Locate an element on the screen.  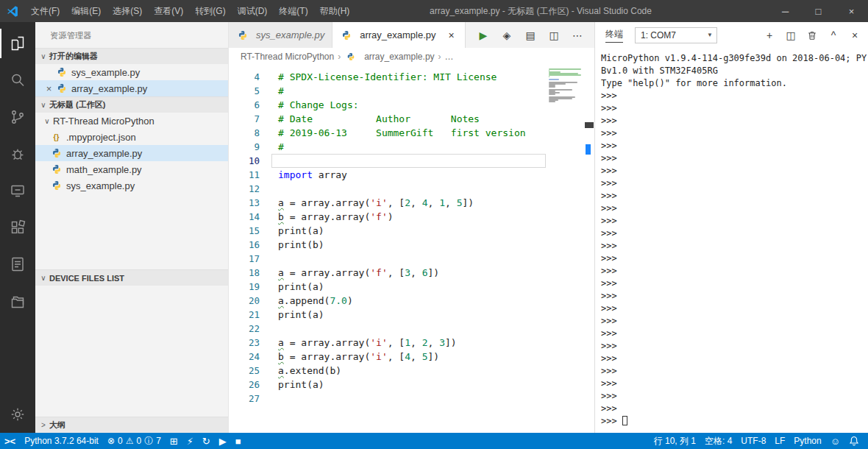
code-line-18: 18a = array.array('f', [2, 4]) is located at coordinates (412, 272).